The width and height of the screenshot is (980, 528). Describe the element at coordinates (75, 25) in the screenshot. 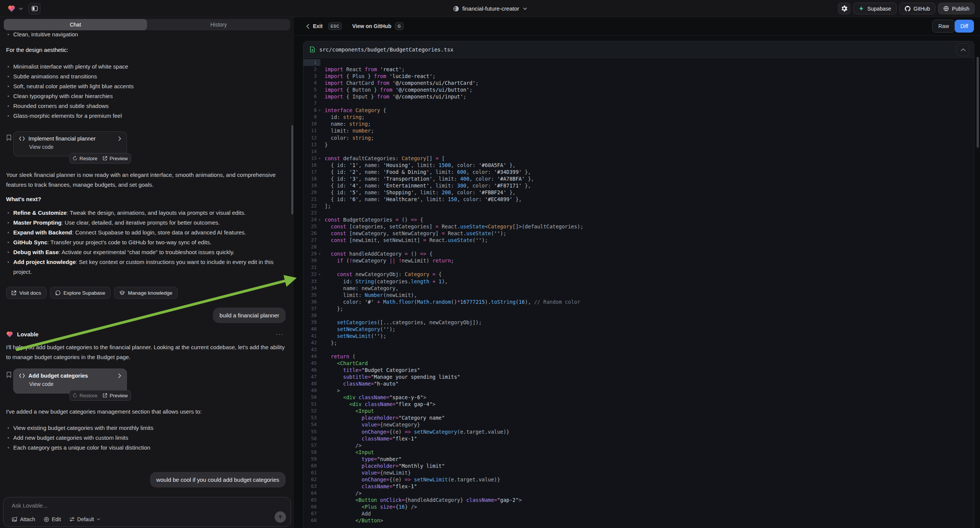

I see `tab-chat: Chat` at that location.